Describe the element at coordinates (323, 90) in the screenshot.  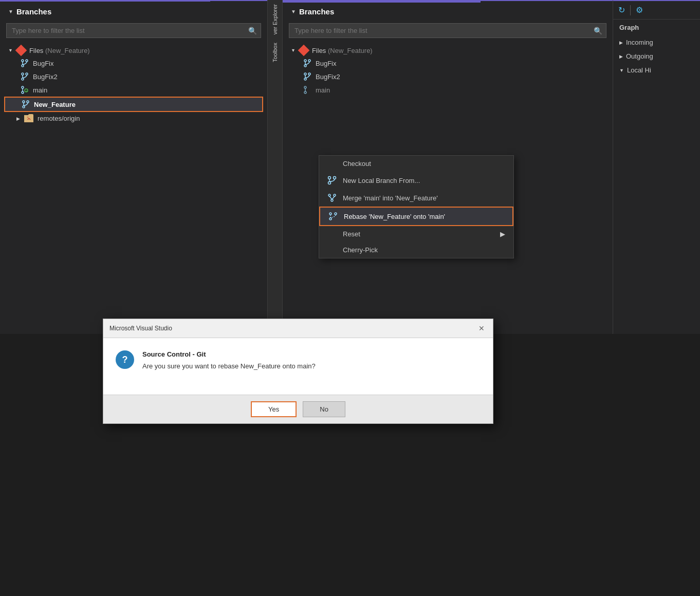
I see `right-branch-main-label: main` at that location.